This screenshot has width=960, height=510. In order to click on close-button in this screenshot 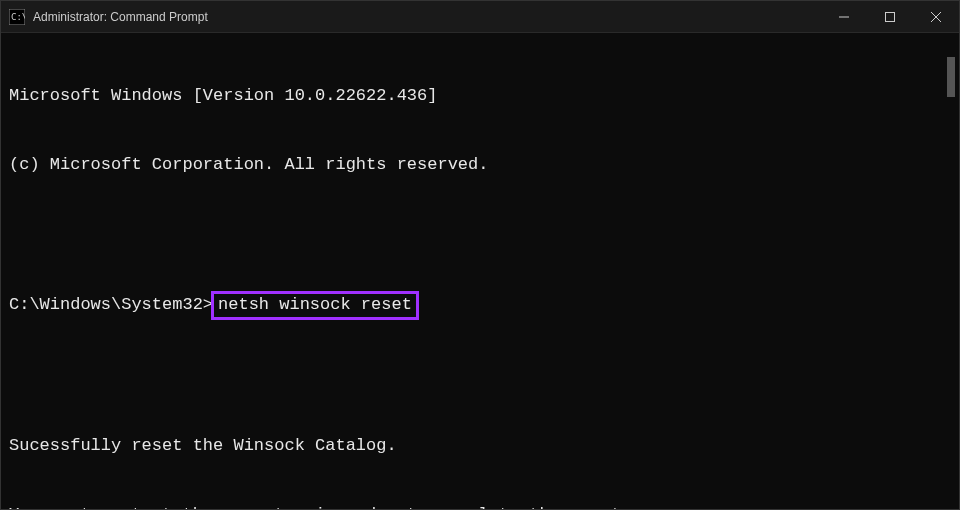, I will do `click(936, 16)`.